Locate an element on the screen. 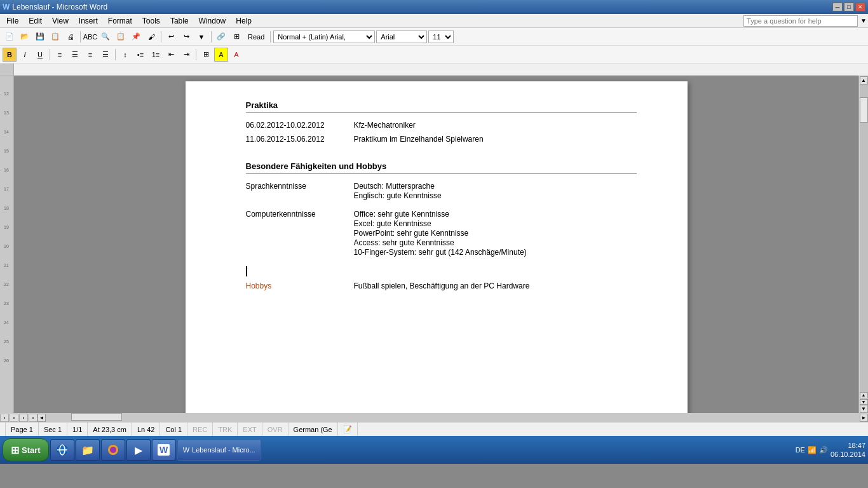 The image size is (868, 488). copy-button: 📋 is located at coordinates (121, 37).